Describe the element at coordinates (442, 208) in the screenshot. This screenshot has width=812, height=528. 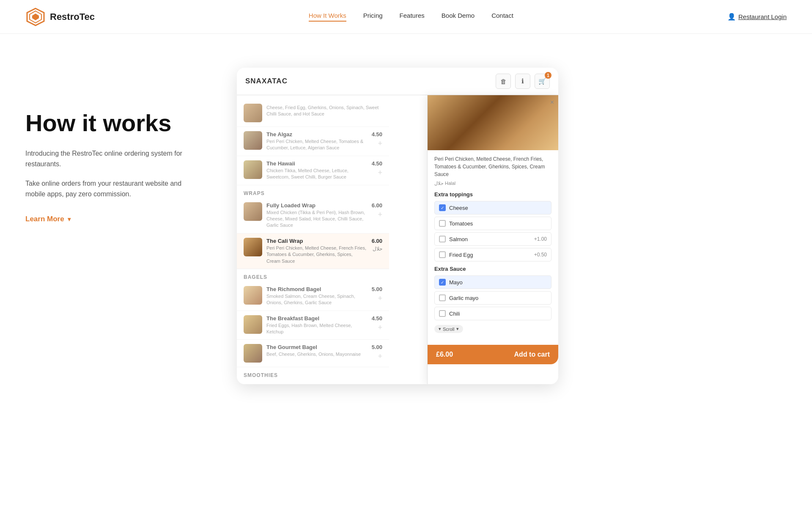
I see `checkbox-cheese: ✓` at that location.